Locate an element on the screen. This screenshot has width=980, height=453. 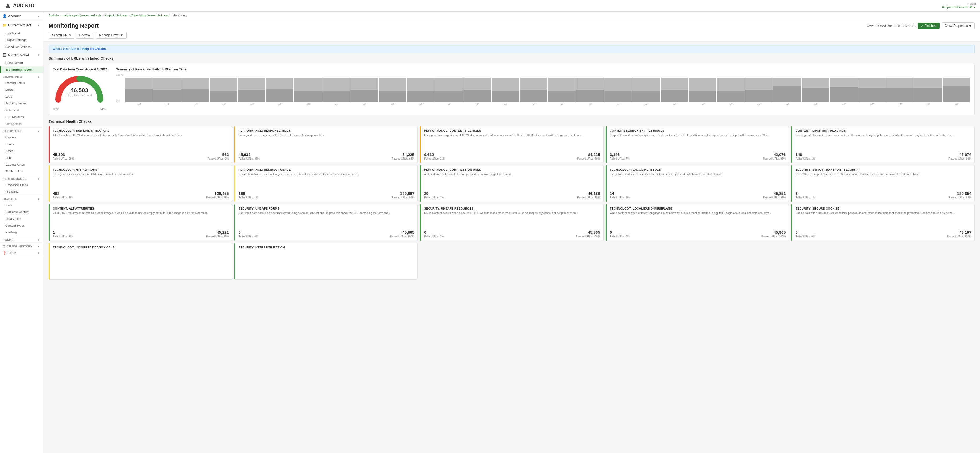
breadcrumb-audisto: Audisto is located at coordinates (54, 15).